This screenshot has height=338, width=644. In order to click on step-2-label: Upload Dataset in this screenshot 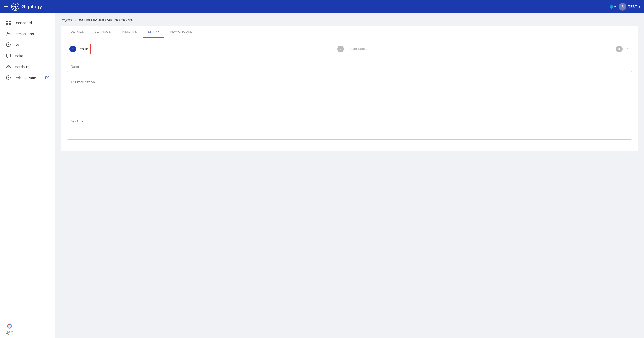, I will do `click(358, 49)`.